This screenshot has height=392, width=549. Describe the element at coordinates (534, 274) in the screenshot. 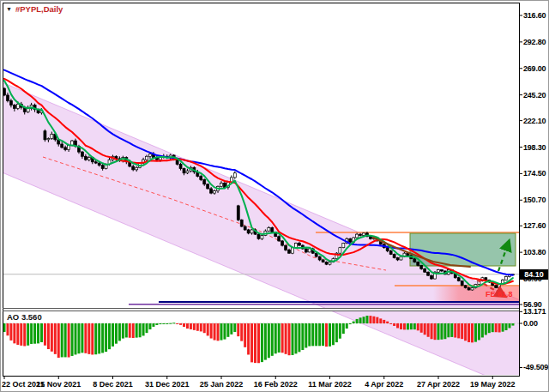

I see `current-price-tag: 84.10` at that location.